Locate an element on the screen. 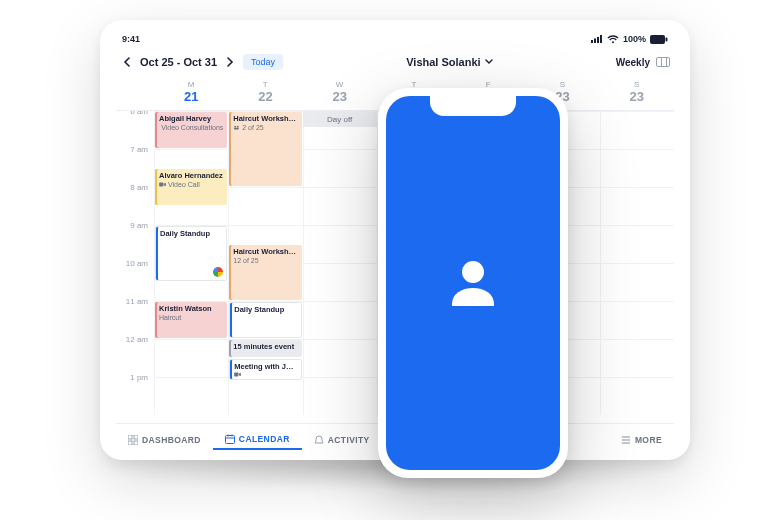 The image size is (760, 520). dashboard-icon is located at coordinates (133, 440).